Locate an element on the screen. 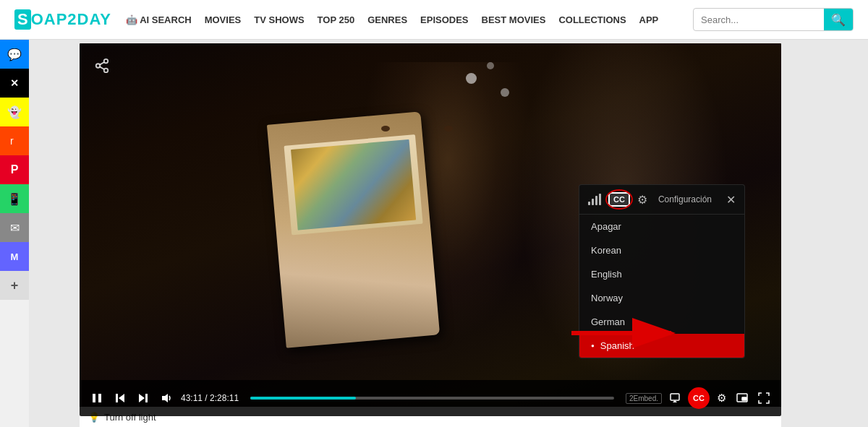 The image size is (868, 427). search-bar: 🔍 is located at coordinates (773, 20).